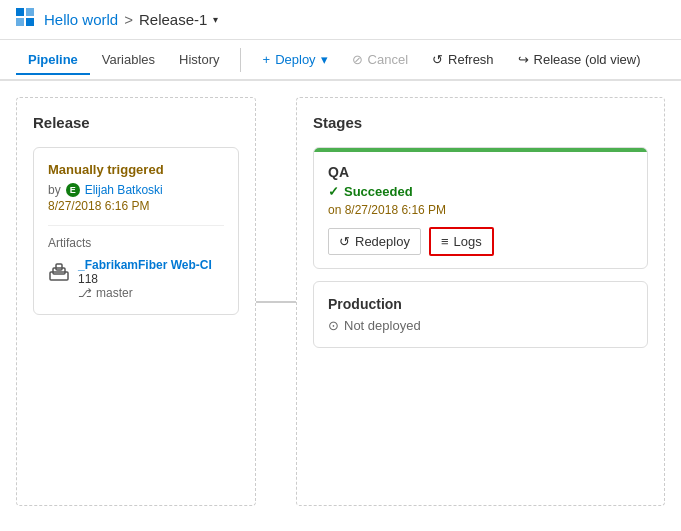 This screenshot has height=531, width=681. Describe the element at coordinates (524, 60) in the screenshot. I see `oldview-icon: ↪` at that location.